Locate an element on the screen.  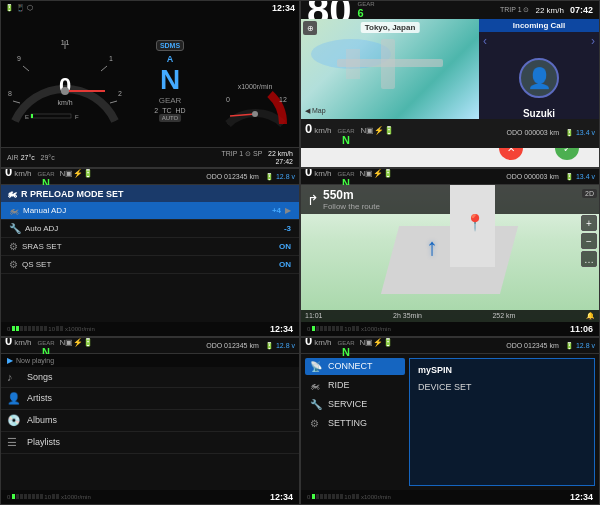
destination-pin: 📍 is located at coordinates (475, 222).